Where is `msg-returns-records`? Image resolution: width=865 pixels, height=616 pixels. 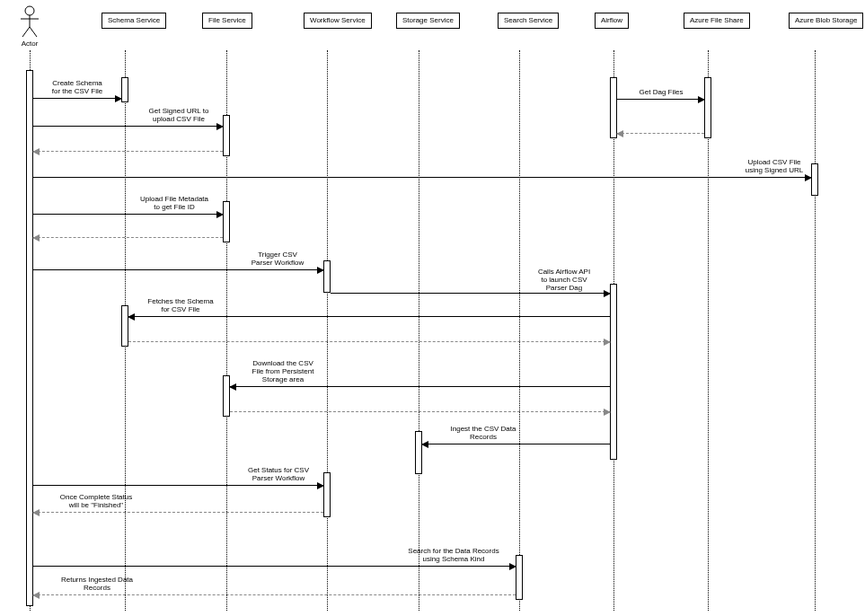 msg-returns-records is located at coordinates (275, 594).